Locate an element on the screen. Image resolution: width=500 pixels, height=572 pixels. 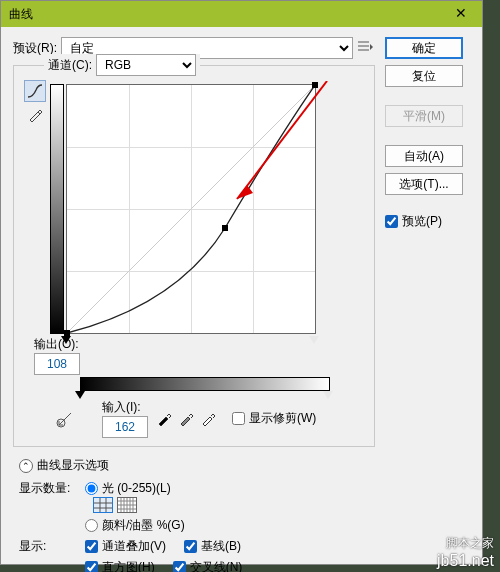
show-clipping-checkbox: 显示修剪(W) is located at coordinates (274, 418).